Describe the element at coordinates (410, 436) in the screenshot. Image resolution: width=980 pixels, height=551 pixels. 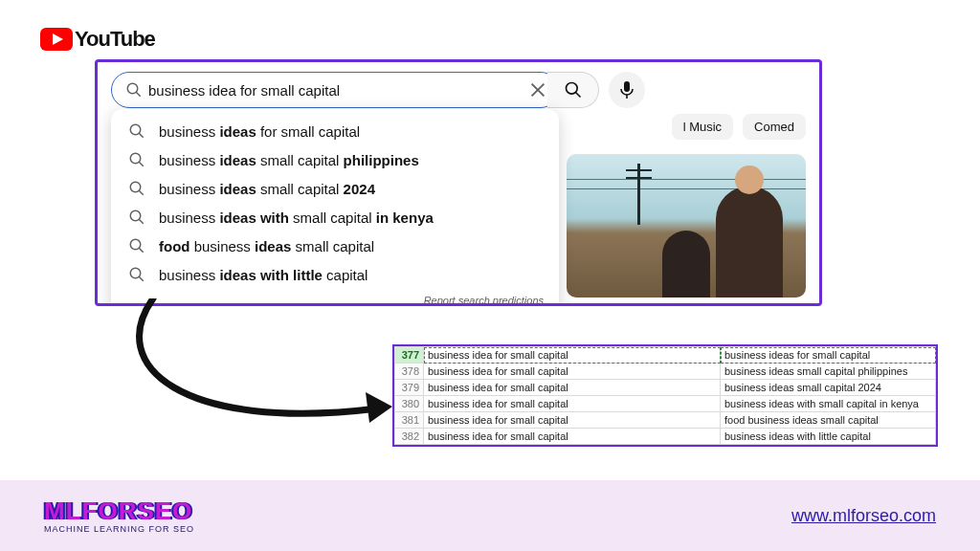
I see `row-number: 382` at that location.